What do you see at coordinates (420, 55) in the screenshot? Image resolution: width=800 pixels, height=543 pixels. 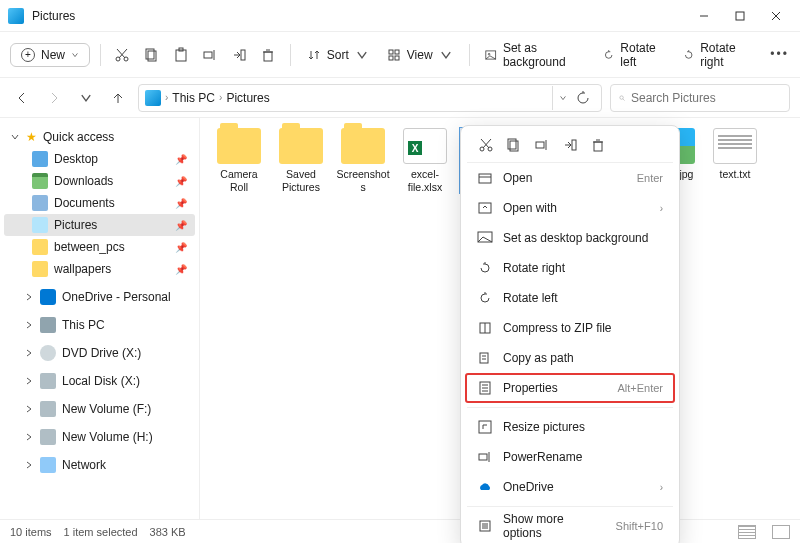 I see `view-button: View` at bounding box center [420, 55].